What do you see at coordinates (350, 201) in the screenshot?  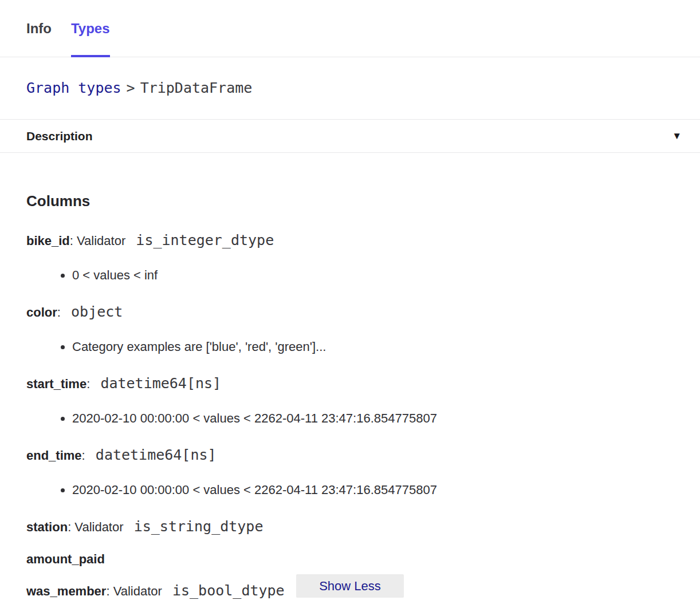 I see `columns-heading: Columns` at bounding box center [350, 201].